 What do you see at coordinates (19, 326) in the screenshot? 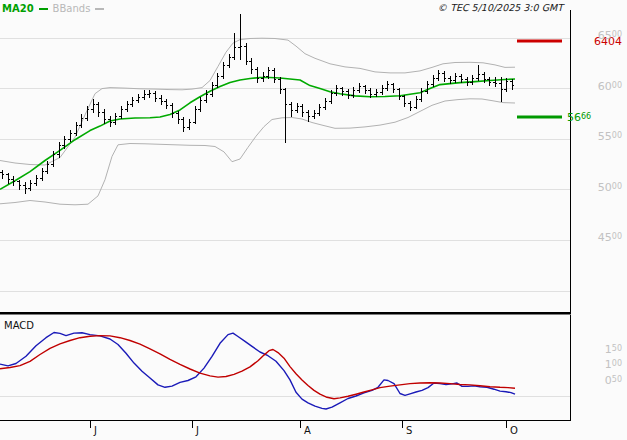
I see `macd-panel-title: MACD` at bounding box center [19, 326].